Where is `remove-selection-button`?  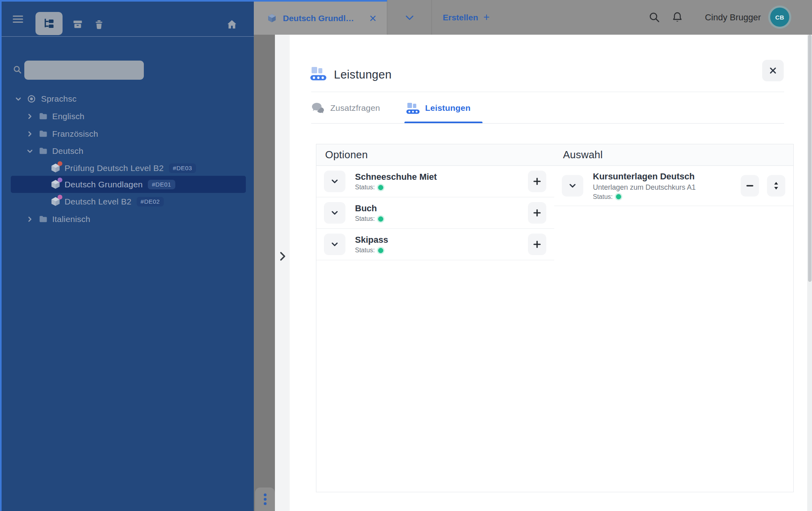
remove-selection-button is located at coordinates (750, 186).